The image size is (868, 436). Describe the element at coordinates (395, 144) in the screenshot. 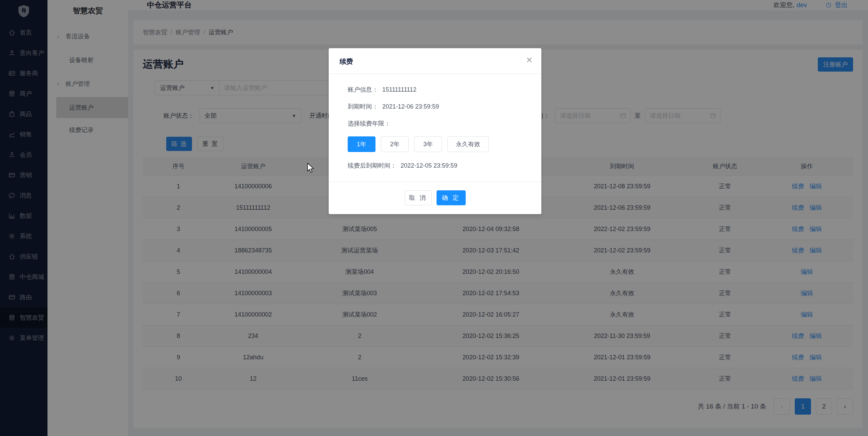

I see `year-option-button: 2年` at that location.